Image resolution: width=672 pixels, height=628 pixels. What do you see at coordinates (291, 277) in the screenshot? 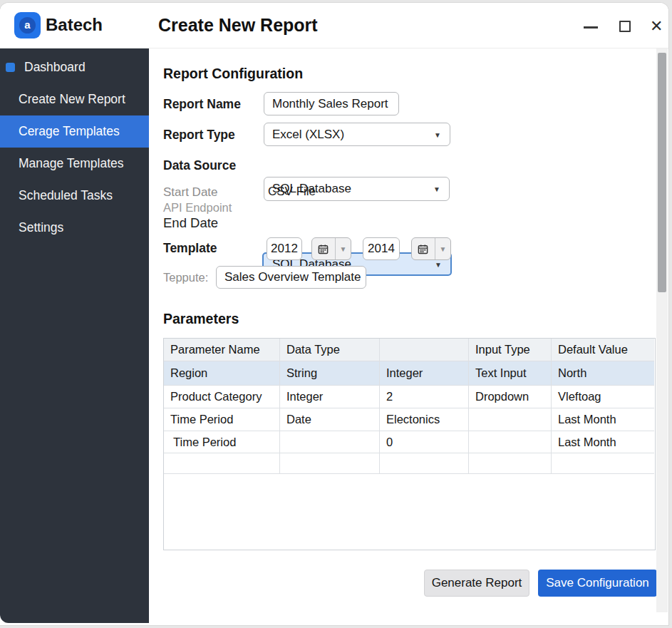
I see `template-name-input: Sales Overview Template` at bounding box center [291, 277].